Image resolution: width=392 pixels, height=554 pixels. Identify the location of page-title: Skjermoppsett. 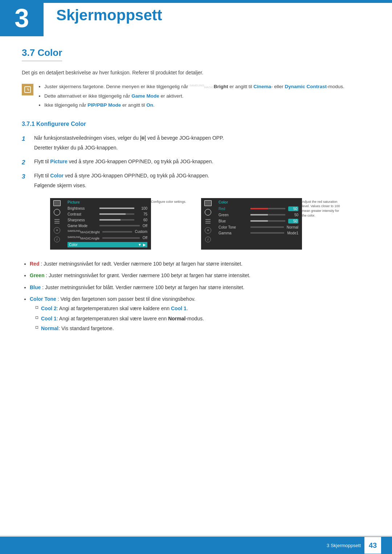
(109, 15).